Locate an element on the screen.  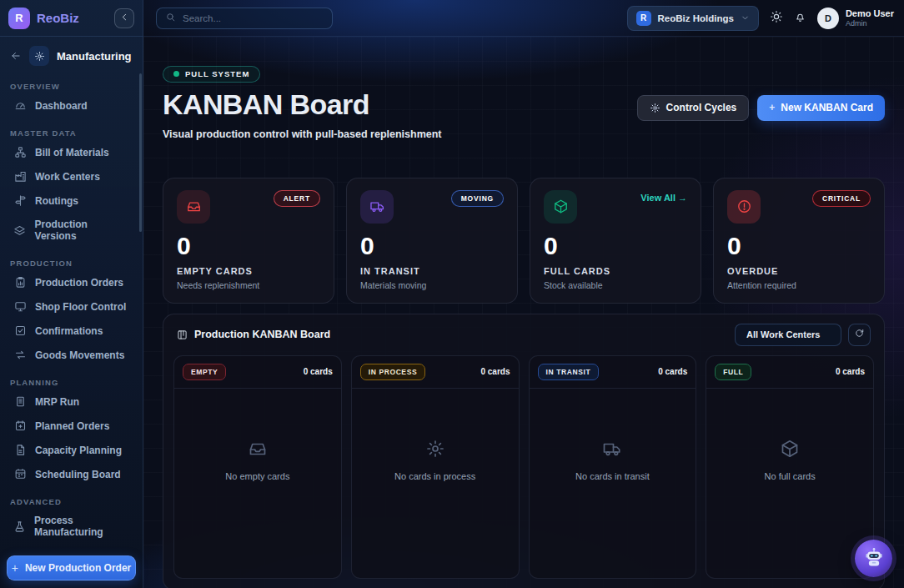
flask-icon is located at coordinates (20, 527).